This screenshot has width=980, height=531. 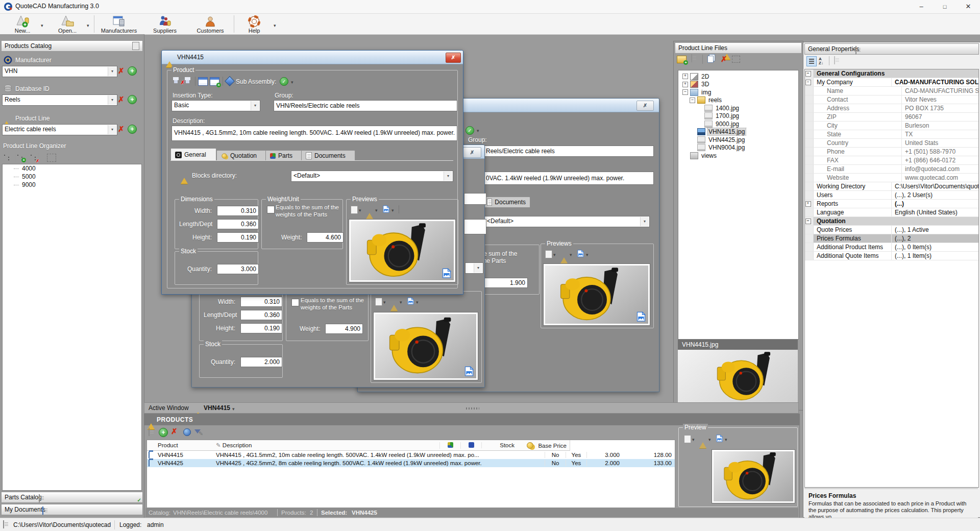 What do you see at coordinates (216, 106) in the screenshot?
I see `insertion-type-select: Basic ▾` at bounding box center [216, 106].